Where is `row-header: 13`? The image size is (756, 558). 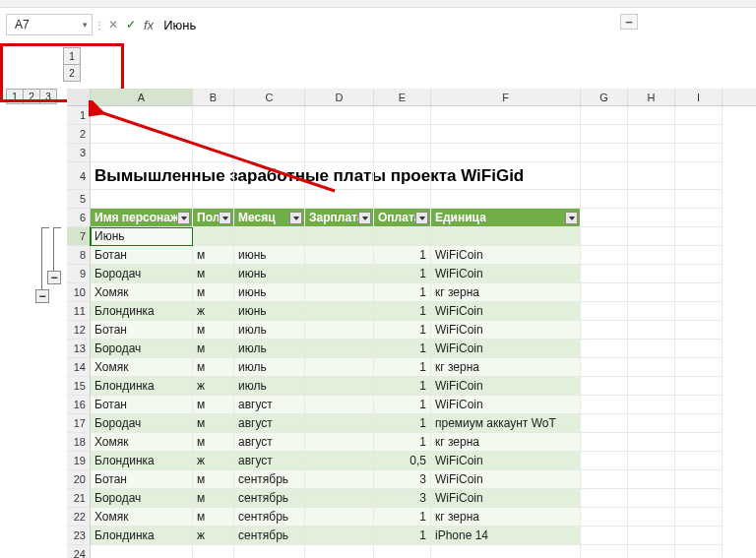
row-header: 13 is located at coordinates (79, 348).